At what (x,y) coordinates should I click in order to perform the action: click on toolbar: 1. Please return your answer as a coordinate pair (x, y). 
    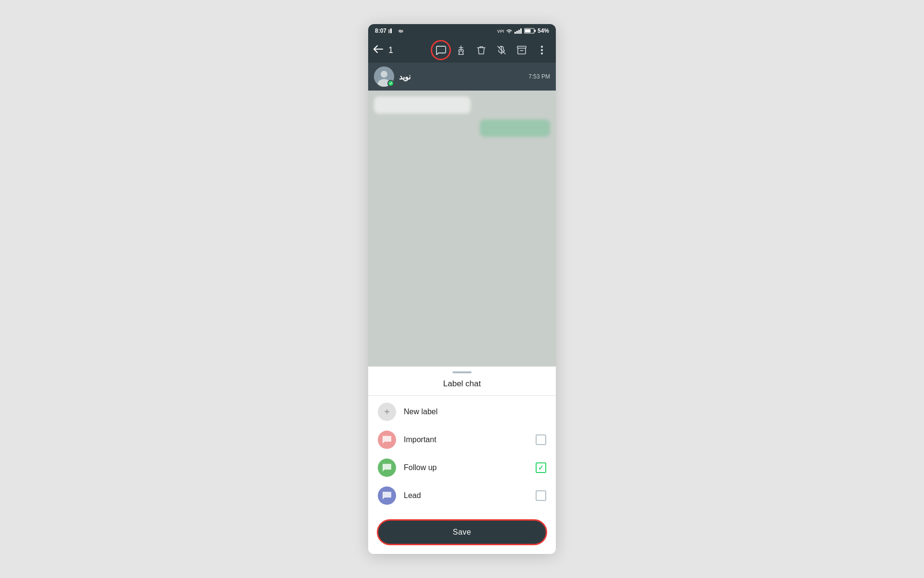
    Looking at the image, I should click on (462, 50).